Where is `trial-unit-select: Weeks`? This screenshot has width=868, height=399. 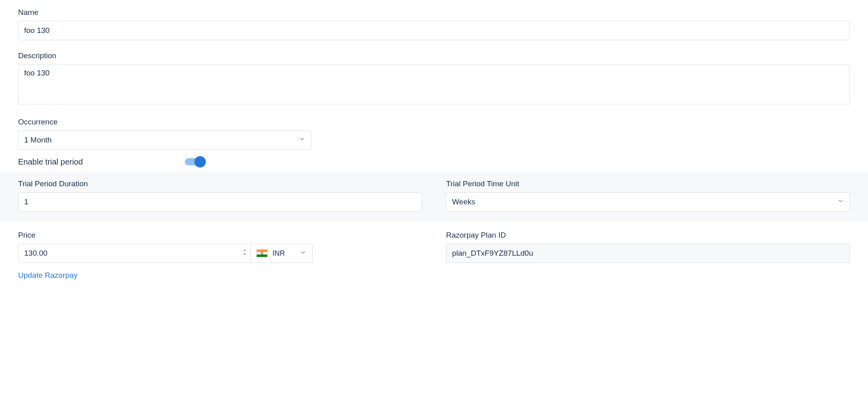
trial-unit-select: Weeks is located at coordinates (648, 202).